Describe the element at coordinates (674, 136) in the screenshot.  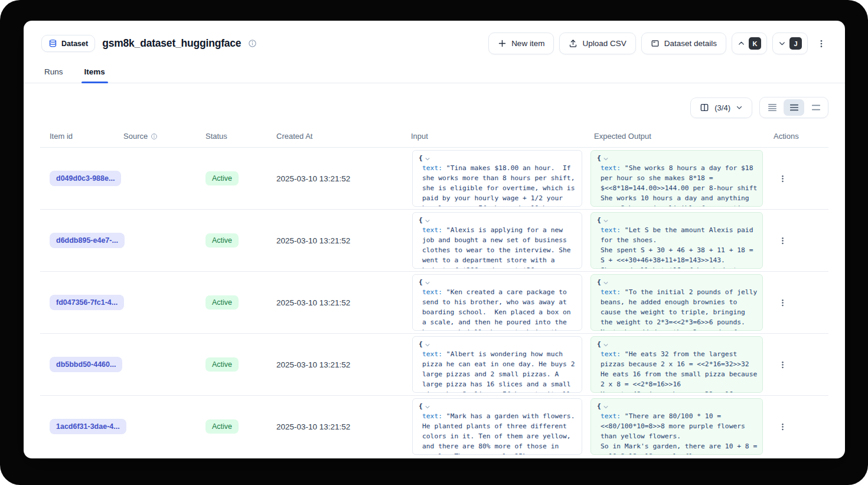
I see `column-header-expected-output: Expected Output` at that location.